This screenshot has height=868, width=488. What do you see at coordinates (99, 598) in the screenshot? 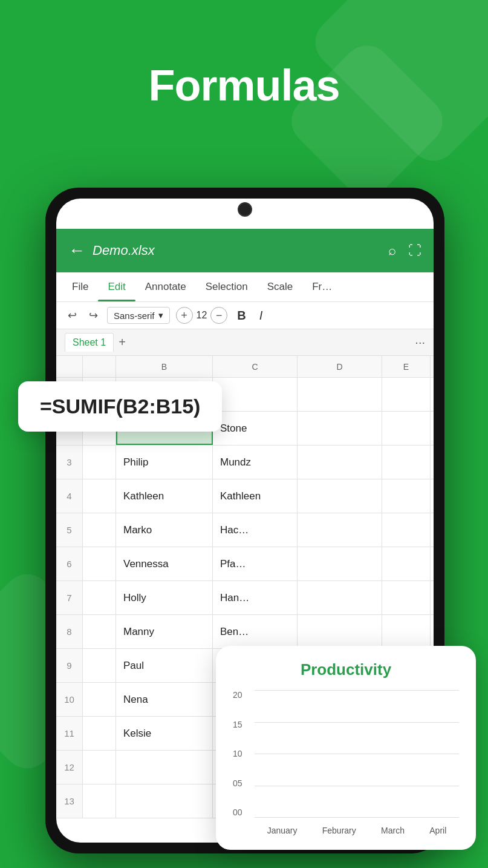
I see `cell-a7` at bounding box center [99, 598].